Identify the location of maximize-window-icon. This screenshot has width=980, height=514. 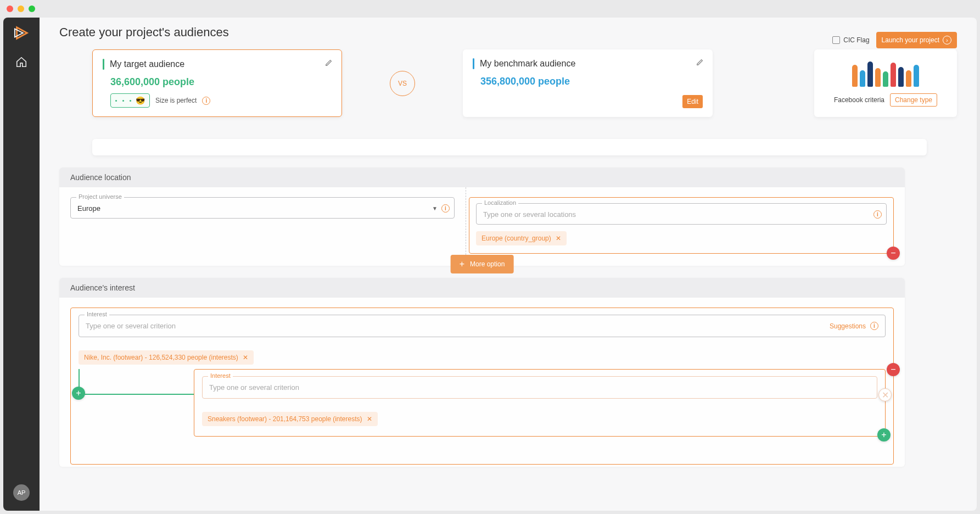
(32, 9).